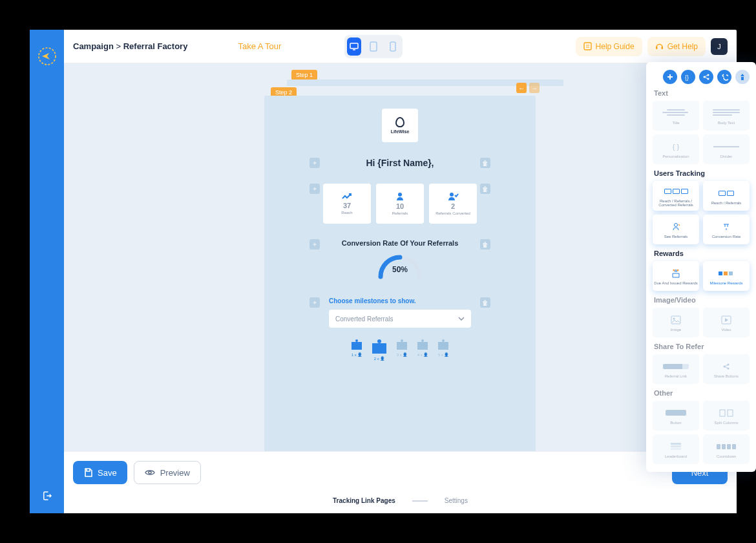  What do you see at coordinates (670, 77) in the screenshot?
I see `tool-add-icon` at bounding box center [670, 77].